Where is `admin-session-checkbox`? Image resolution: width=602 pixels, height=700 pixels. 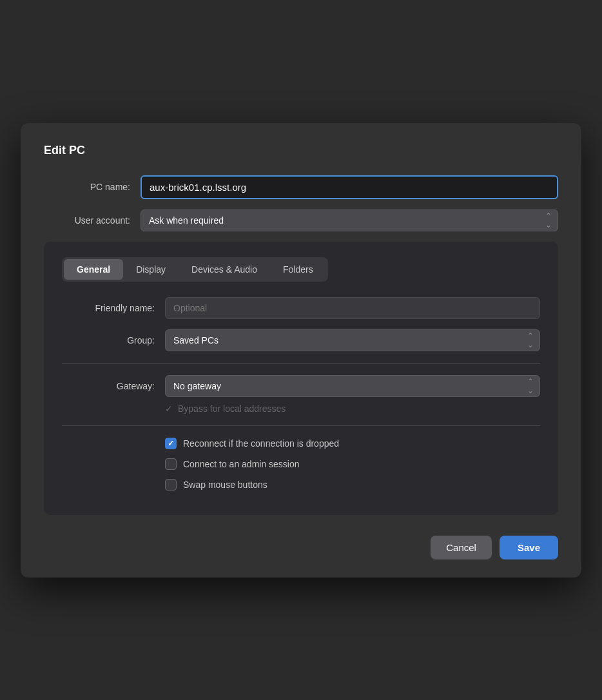 admin-session-checkbox is located at coordinates (171, 464).